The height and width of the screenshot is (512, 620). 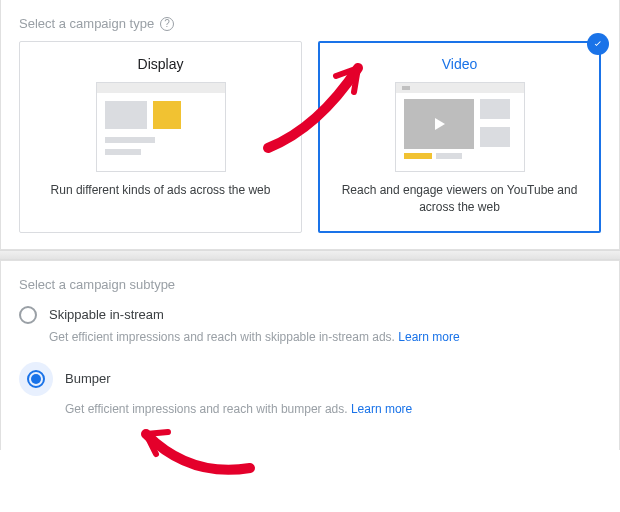 What do you see at coordinates (310, 255) in the screenshot?
I see `panel-divider` at bounding box center [310, 255].